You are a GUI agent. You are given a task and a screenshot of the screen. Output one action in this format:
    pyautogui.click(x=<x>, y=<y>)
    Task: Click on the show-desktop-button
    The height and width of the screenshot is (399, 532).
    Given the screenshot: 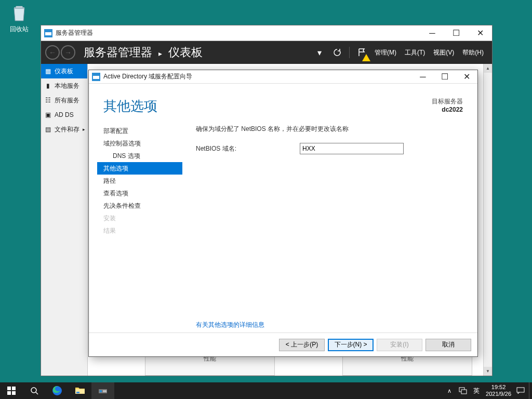 What is the action you would take?
    pyautogui.click(x=530, y=391)
    